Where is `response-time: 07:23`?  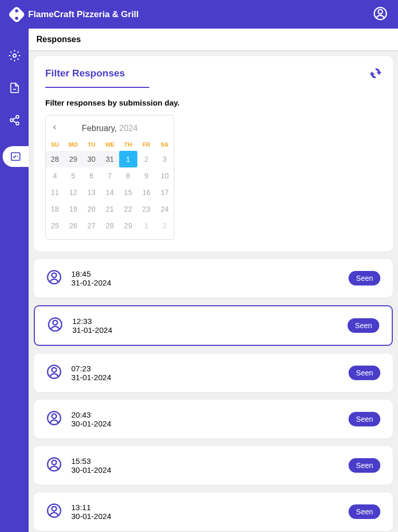 response-time: 07:23 is located at coordinates (92, 368).